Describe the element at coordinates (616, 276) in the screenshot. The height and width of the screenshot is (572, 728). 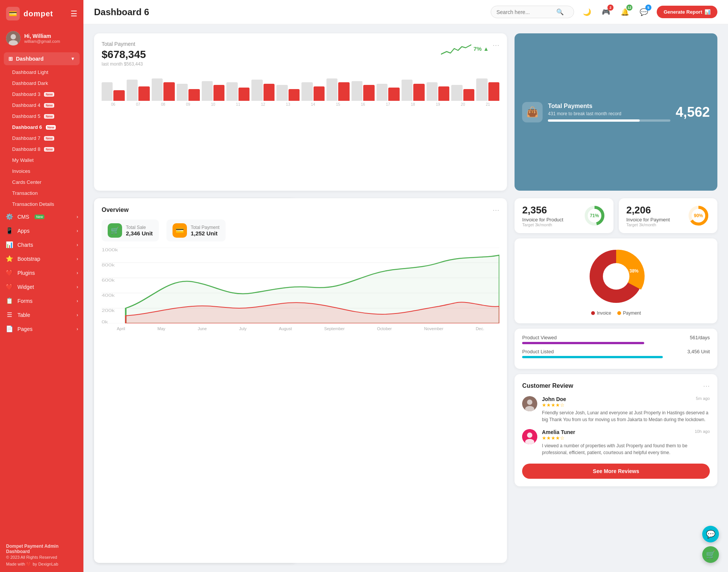
I see `pie-chart-container: 62% 38%` at that location.